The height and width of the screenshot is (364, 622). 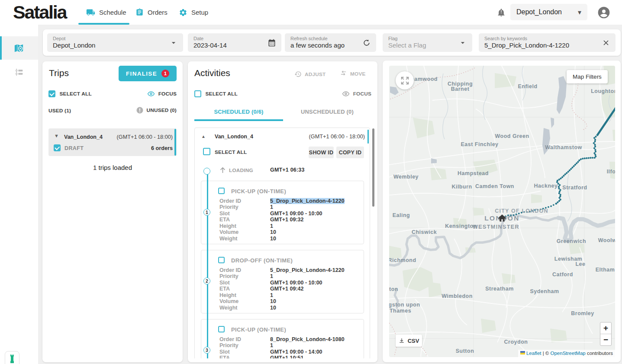 What do you see at coordinates (607, 240) in the screenshot?
I see `svg-text: Woolwi` at bounding box center [607, 240].